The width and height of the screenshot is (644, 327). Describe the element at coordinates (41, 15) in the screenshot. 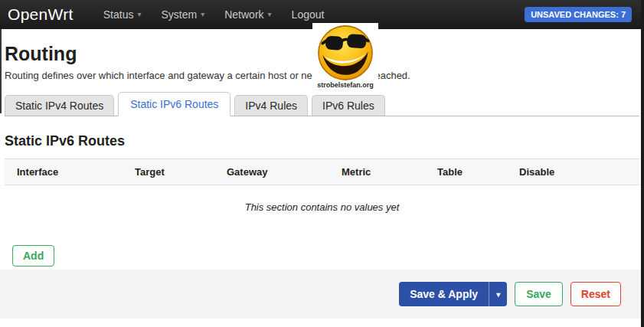

I see `openwrt-logo: OpenWrt` at that location.